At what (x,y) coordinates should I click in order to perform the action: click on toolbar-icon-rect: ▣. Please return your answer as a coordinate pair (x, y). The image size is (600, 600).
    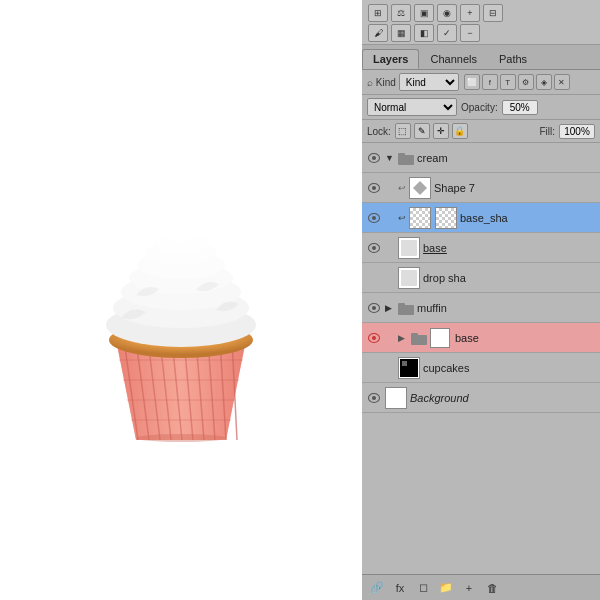
    Looking at the image, I should click on (424, 13).